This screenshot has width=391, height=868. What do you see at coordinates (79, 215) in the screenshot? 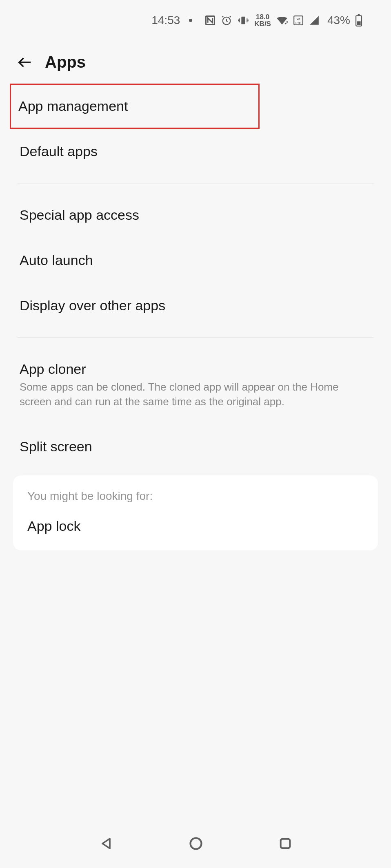
I see `menu-label: Special app access` at bounding box center [79, 215].